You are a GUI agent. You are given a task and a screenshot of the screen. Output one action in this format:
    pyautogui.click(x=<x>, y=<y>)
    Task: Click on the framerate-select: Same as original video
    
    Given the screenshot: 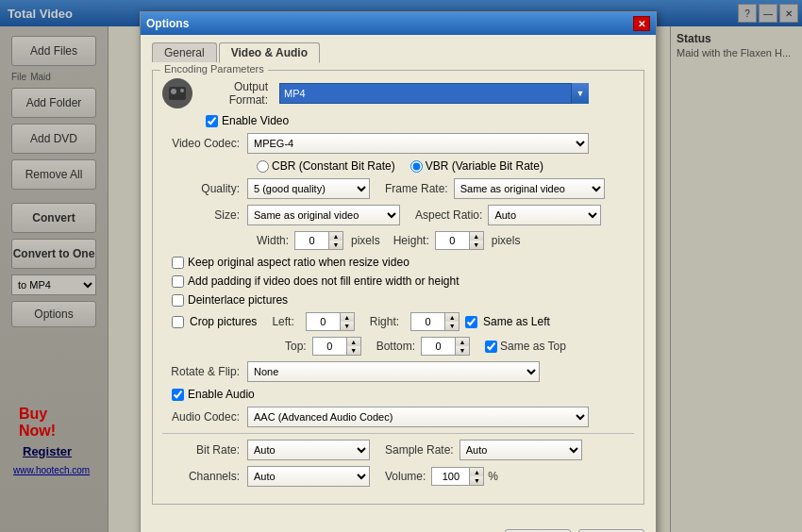 What is the action you would take?
    pyautogui.click(x=529, y=189)
    